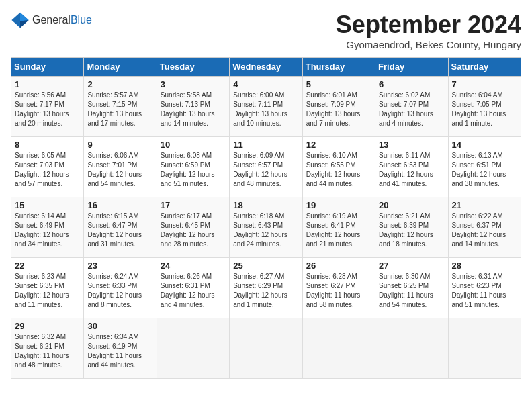 The width and height of the screenshot is (532, 411). What do you see at coordinates (47, 291) in the screenshot?
I see `day-info: Sunrise: 6:23 AM Sunset: 6:35 PM Dayligh…` at bounding box center [47, 291].